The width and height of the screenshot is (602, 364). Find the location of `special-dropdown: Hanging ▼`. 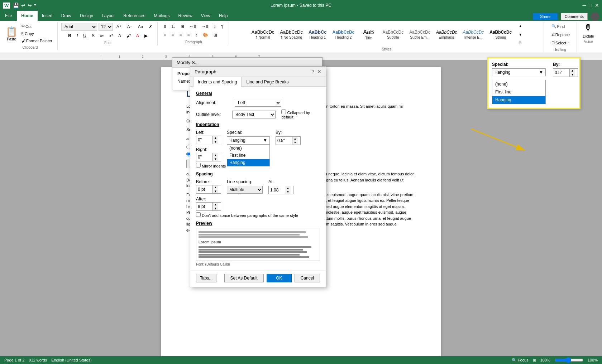

special-dropdown: Hanging ▼ is located at coordinates (248, 140).